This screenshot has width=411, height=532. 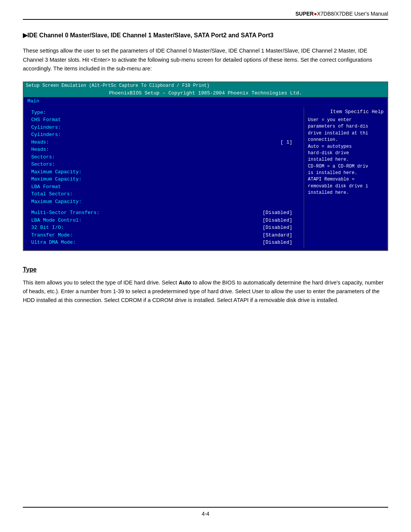 What do you see at coordinates (206, 512) in the screenshot?
I see `page-footer: 4-4` at bounding box center [206, 512].